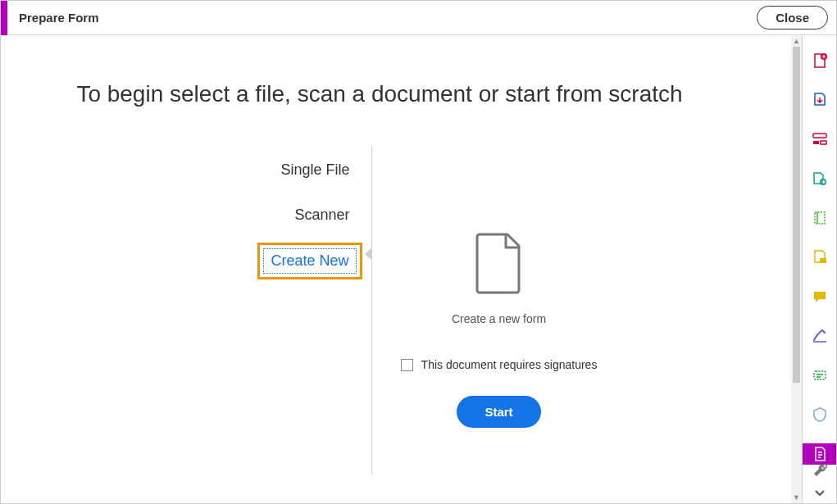  What do you see at coordinates (792, 18) in the screenshot?
I see `close-button: Close` at bounding box center [792, 18].